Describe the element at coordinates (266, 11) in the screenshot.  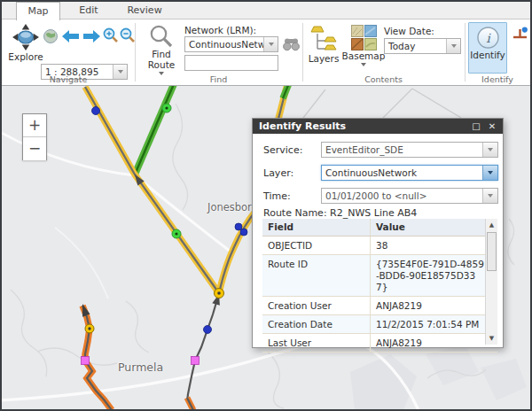
I see `ribbon-tab-strip: Map Edit Review` at that location.